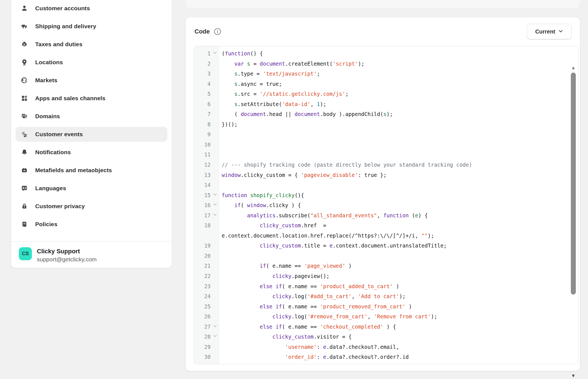  Describe the element at coordinates (398, 64) in the screenshot. I see `code-line: var s = document.createElement('script')…` at that location.